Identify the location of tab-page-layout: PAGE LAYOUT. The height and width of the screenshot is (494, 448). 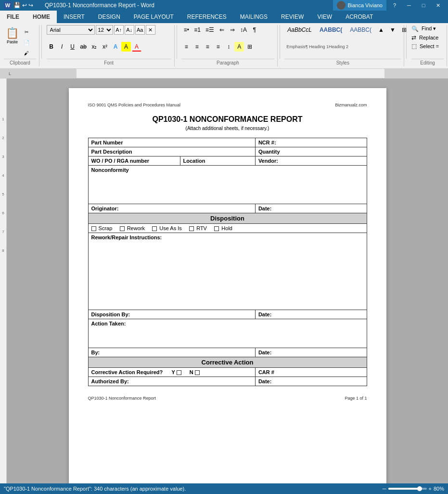
(154, 17).